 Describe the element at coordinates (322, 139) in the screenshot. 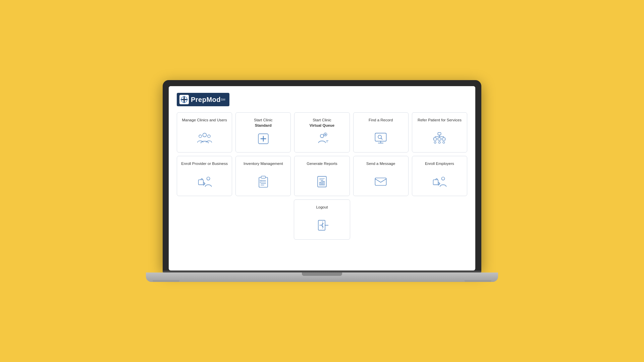

I see `start-clinic-vq-icon` at that location.